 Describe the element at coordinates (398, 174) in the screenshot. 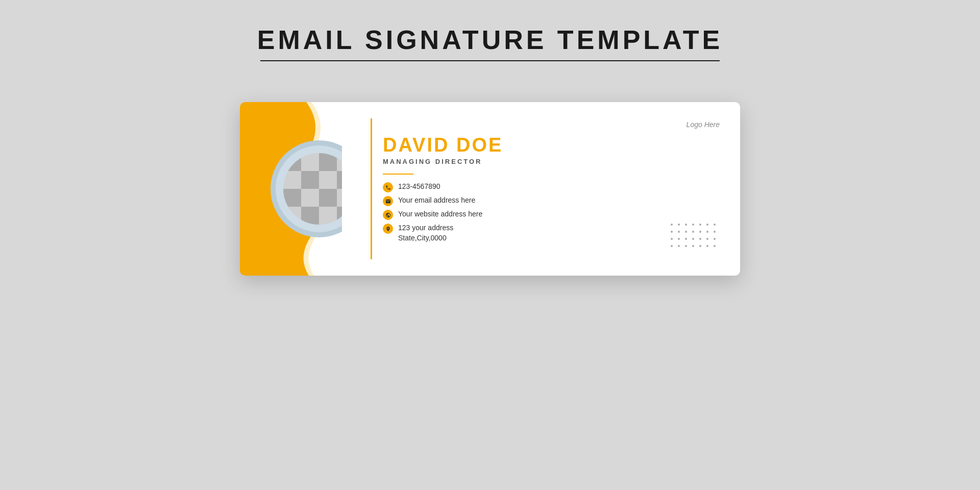

I see `name-underline` at that location.